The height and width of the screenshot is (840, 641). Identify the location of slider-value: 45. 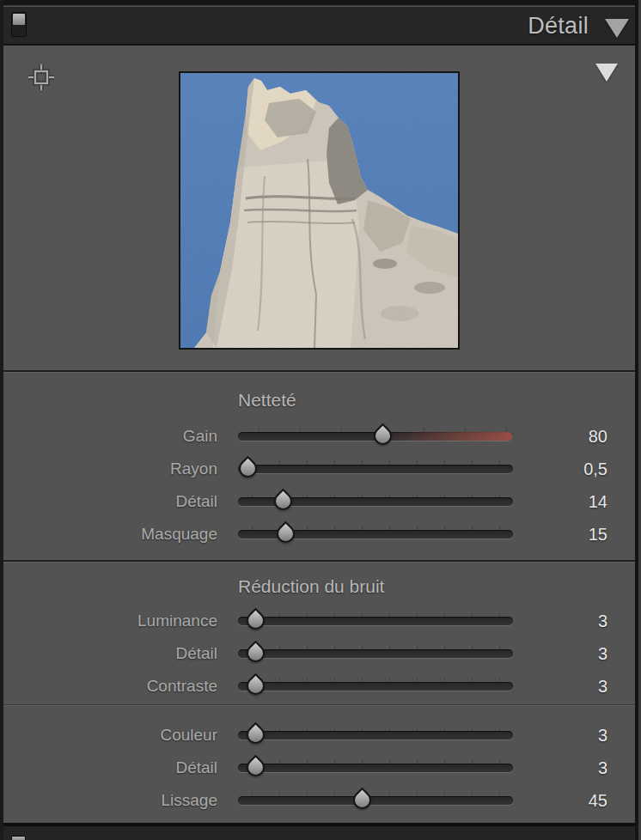
(573, 800).